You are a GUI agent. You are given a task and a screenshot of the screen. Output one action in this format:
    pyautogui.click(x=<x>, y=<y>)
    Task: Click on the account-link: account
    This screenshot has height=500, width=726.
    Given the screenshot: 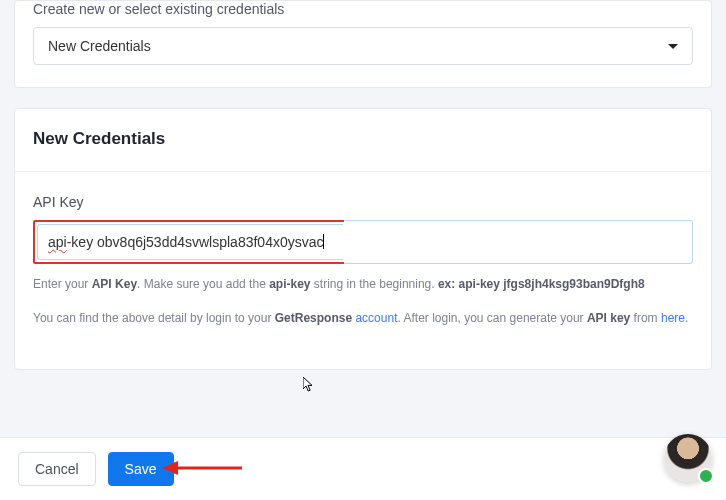 What is the action you would take?
    pyautogui.click(x=376, y=318)
    